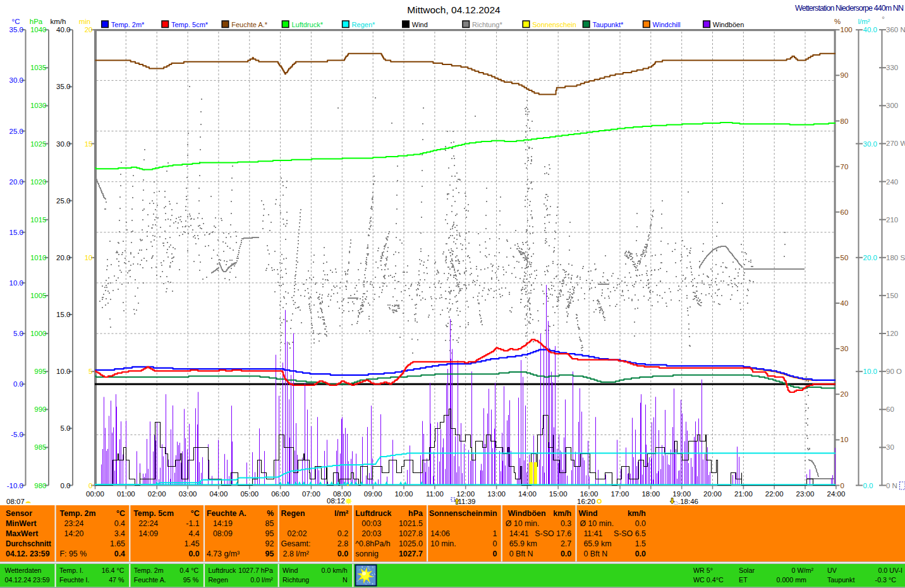 The height and width of the screenshot is (588, 905). Describe the element at coordinates (78, 513) in the screenshot. I see `svg-text: Temp. 2m` at that location.